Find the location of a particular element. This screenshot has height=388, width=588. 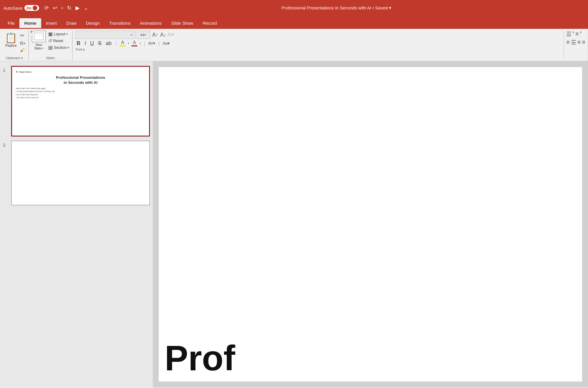

toggle-knob is located at coordinates (35, 8).